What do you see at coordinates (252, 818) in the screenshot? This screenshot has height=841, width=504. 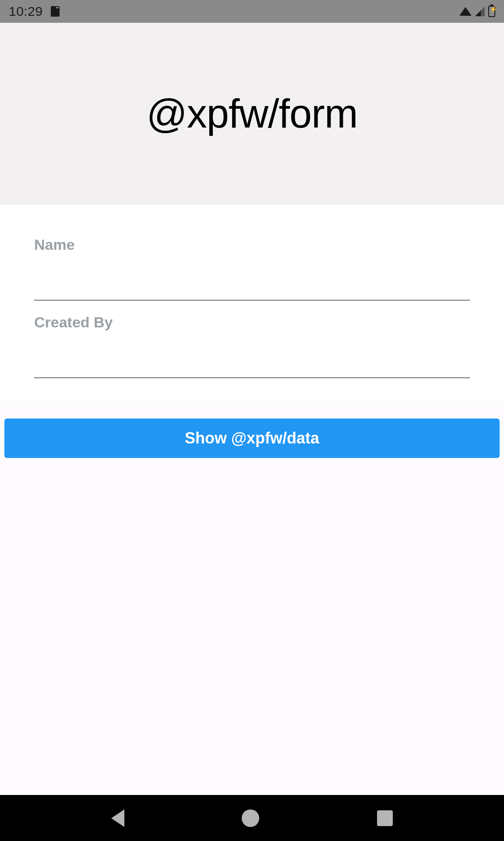 I see `navigation-bar` at bounding box center [252, 818].